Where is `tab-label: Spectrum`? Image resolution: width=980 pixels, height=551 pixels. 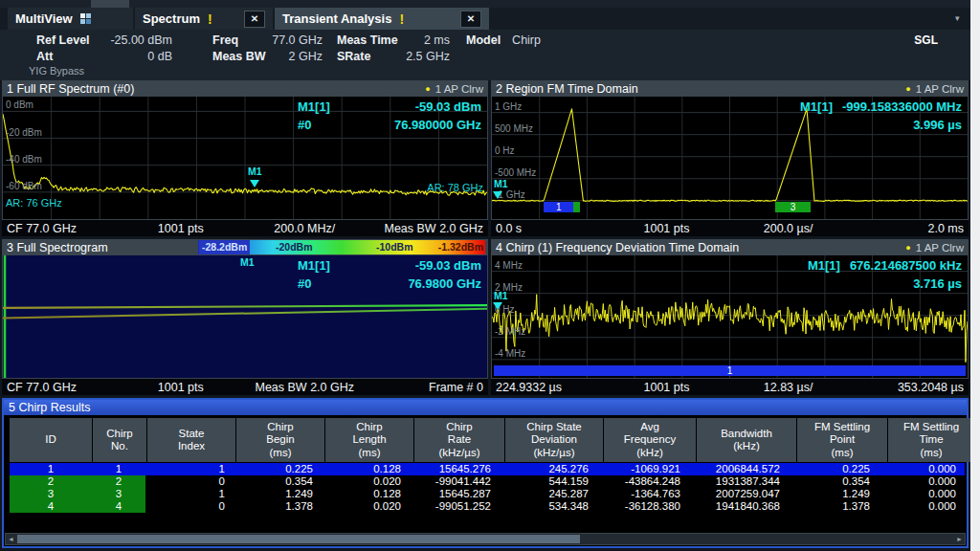 tab-label: Spectrum is located at coordinates (171, 19).